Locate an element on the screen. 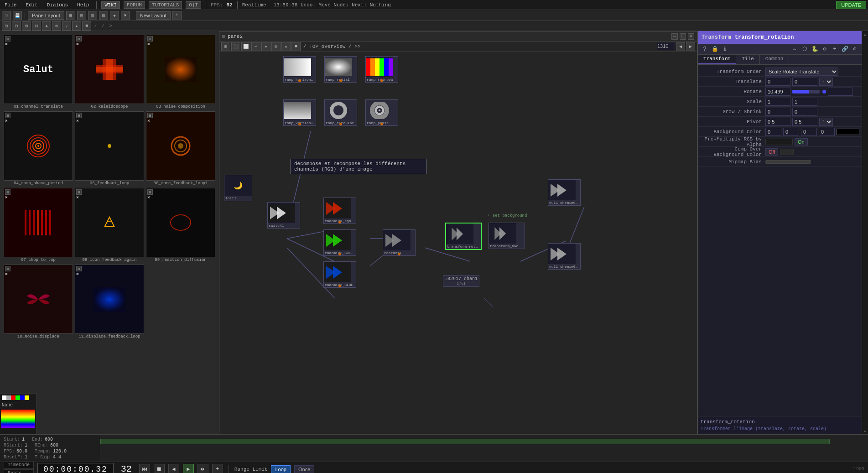 The image size is (868, 473). thumb-delete-03: ✖ is located at coordinates (149, 44).